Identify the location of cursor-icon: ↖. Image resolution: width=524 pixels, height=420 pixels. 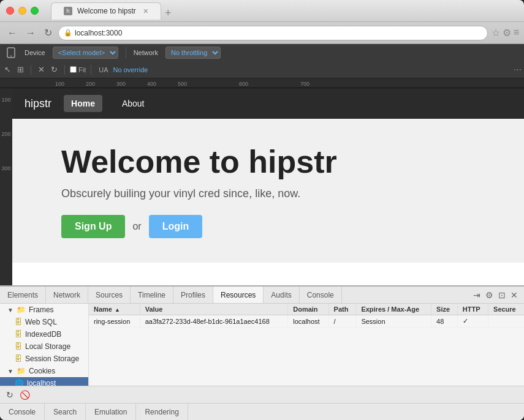
(7, 70).